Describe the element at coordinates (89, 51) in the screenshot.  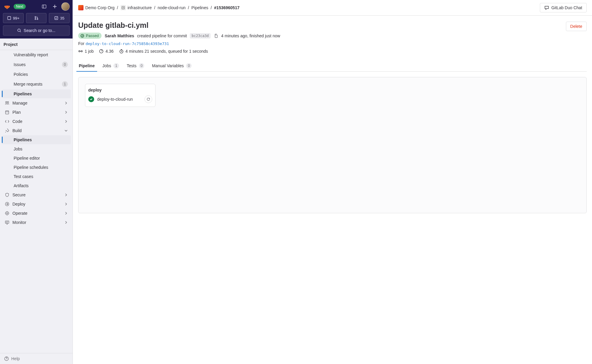
I see `stat-value: 1 job` at that location.